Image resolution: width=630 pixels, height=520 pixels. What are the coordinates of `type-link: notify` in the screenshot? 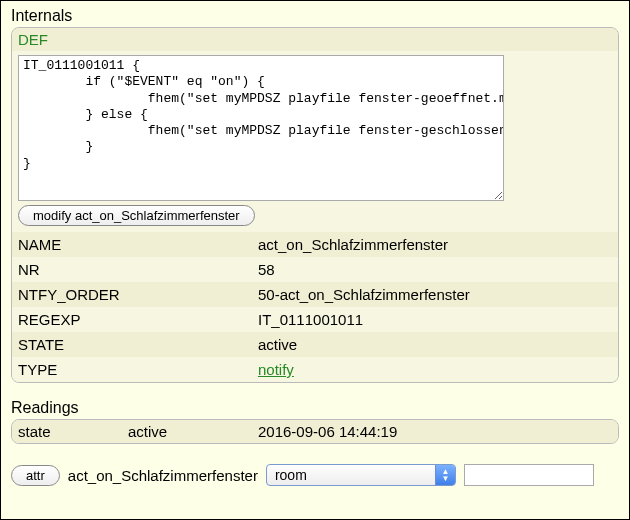 It's located at (276, 370).